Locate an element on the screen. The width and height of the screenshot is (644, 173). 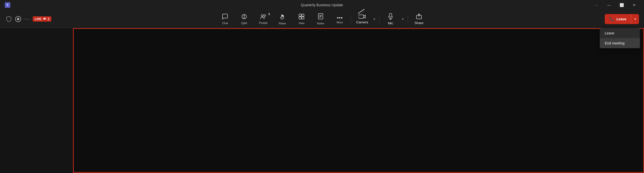
share-label: Share is located at coordinates (419, 23).